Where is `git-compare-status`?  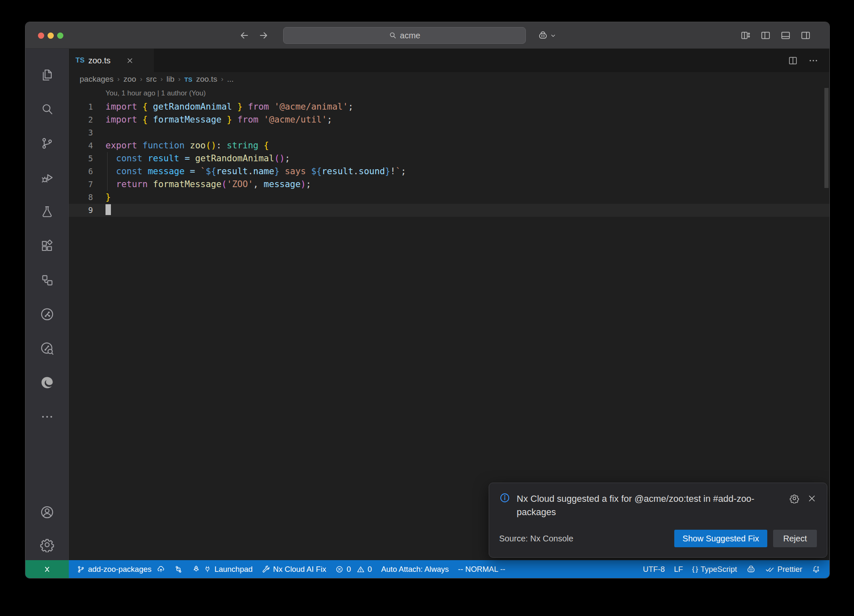 git-compare-status is located at coordinates (178, 569).